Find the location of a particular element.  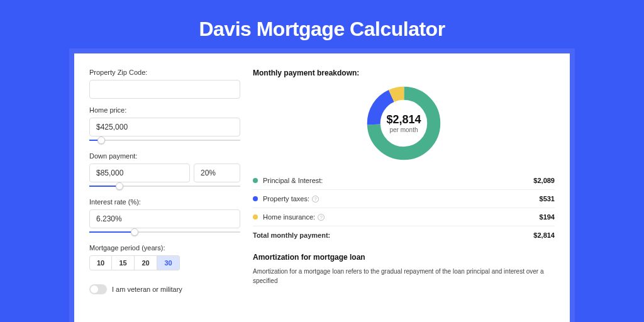

legend-label: Property taxes:? is located at coordinates (401, 199).